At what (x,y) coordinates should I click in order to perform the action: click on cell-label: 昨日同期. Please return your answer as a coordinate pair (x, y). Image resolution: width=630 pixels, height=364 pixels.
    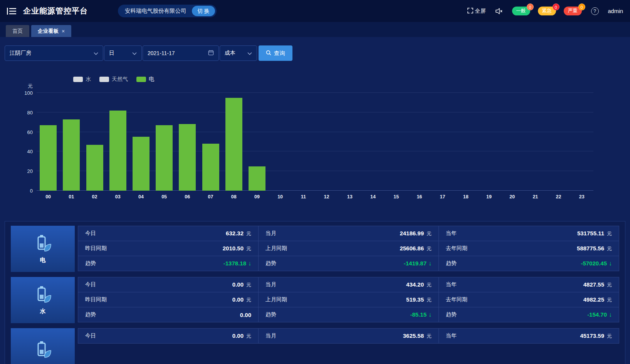
    Looking at the image, I should click on (96, 300).